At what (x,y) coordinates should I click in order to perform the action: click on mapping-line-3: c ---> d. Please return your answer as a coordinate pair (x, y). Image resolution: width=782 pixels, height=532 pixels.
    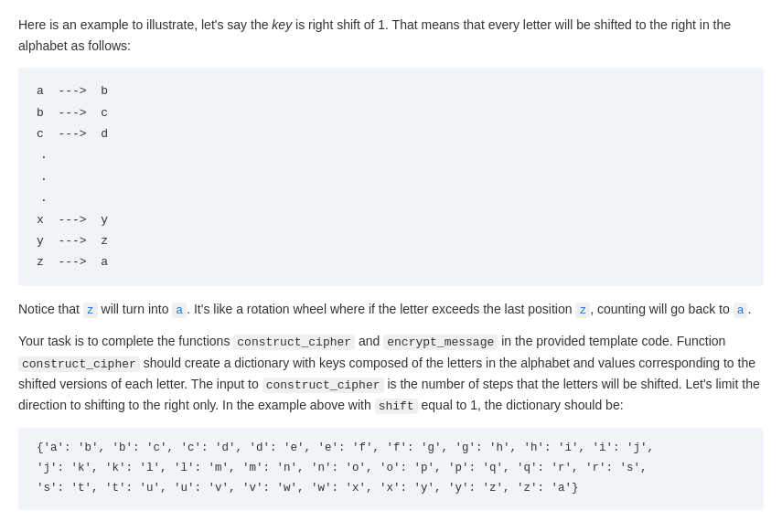
    Looking at the image, I should click on (391, 133).